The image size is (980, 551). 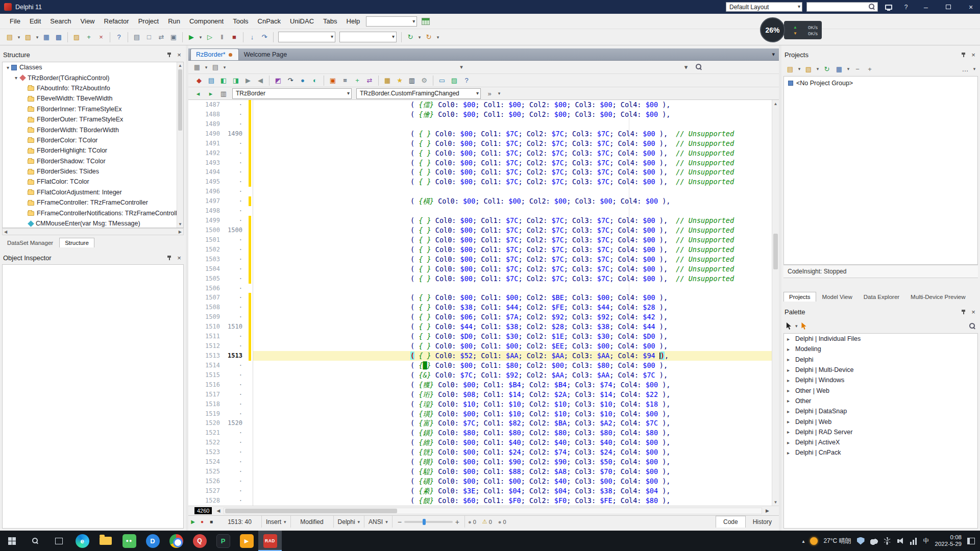 I want to click on scroll-down-icon: ▼, so click(x=776, y=502).